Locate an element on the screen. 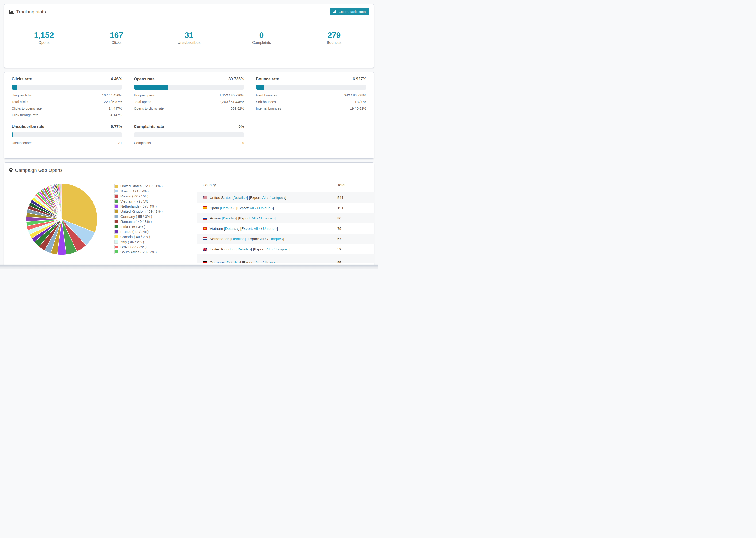  stat-row: Clicks to opens rate14.497% is located at coordinates (67, 110).